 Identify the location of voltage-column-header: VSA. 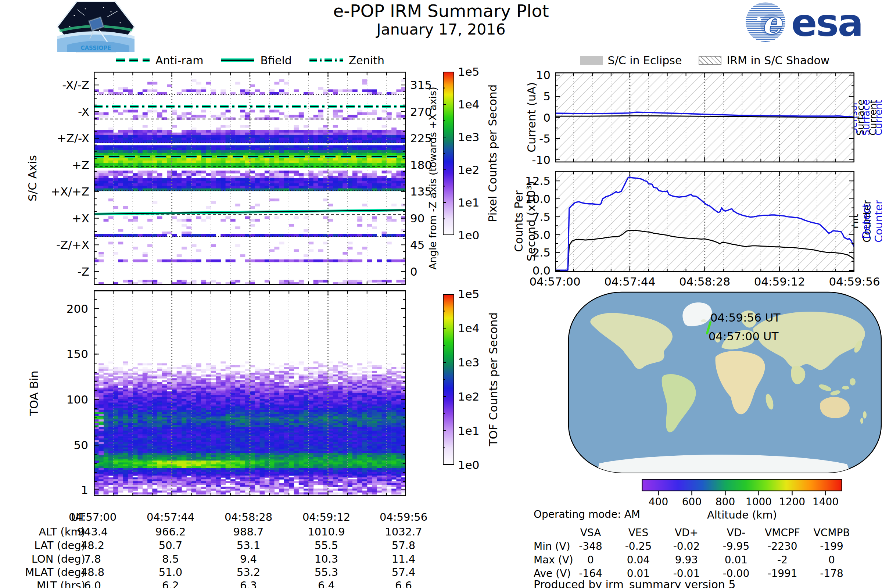
(590, 533).